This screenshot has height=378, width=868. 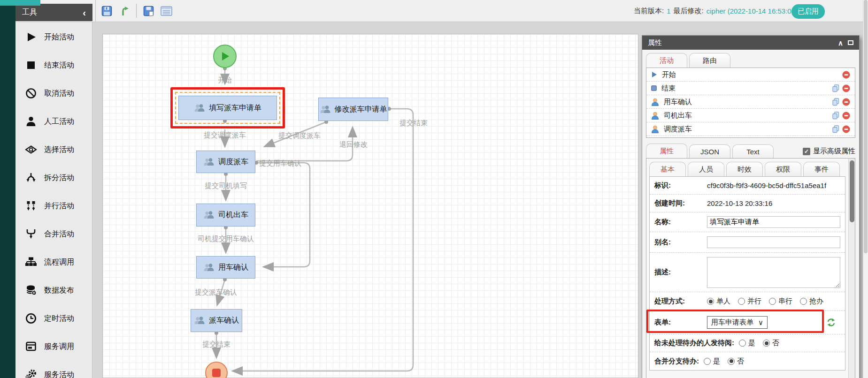 What do you see at coordinates (225, 81) in the screenshot?
I see `edge-label-start: 开始` at bounding box center [225, 81].